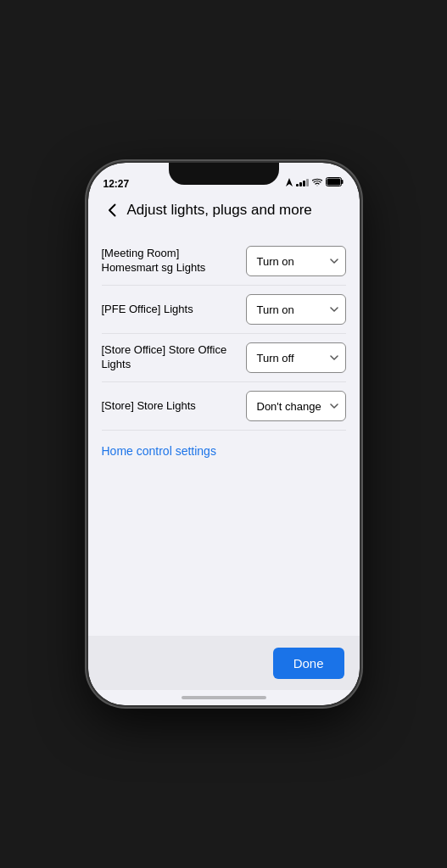 Image resolution: width=447 pixels, height=868 pixels. What do you see at coordinates (224, 174) in the screenshot?
I see `notch` at bounding box center [224, 174].